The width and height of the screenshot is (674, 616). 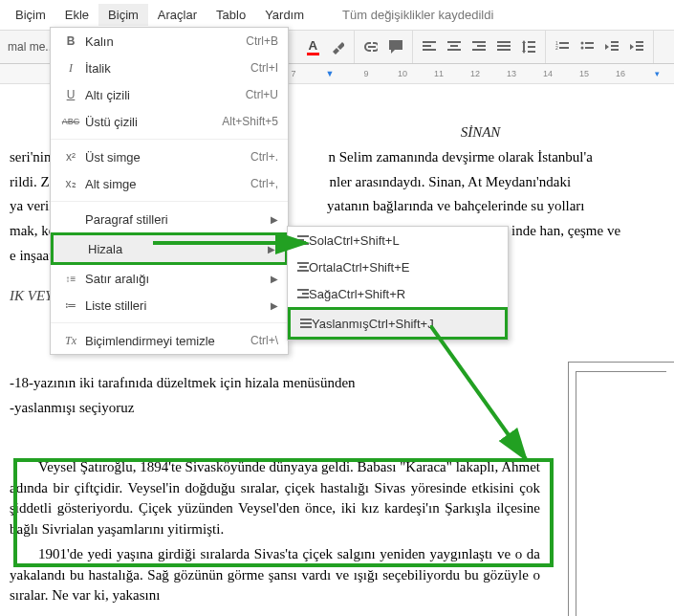 I want to click on align-right: SağaCtrl+Shift+R, so click(x=398, y=294).